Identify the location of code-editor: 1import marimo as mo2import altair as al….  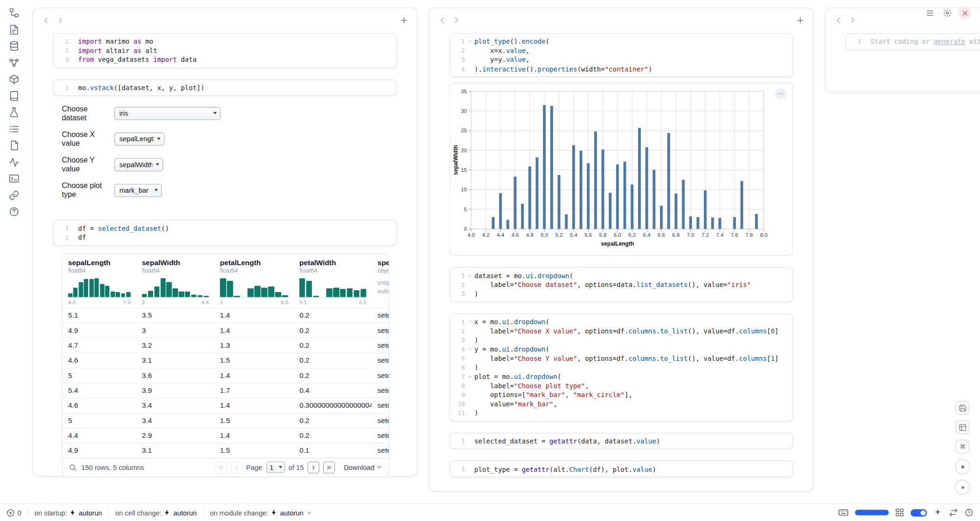
(225, 50).